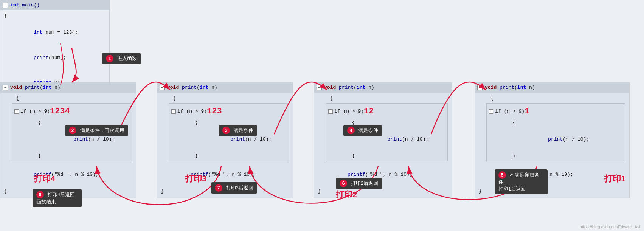  I want to click on keyword-int: int, so click(14, 5).